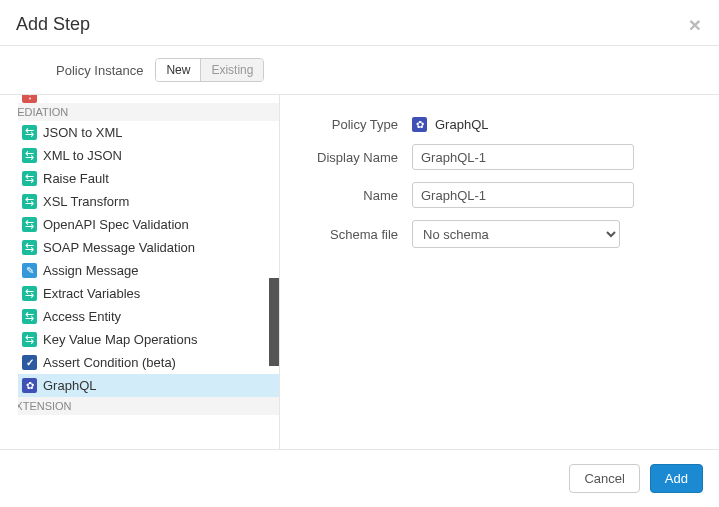  What do you see at coordinates (148, 112) in the screenshot?
I see `section-header-mediation: MEDIATION` at bounding box center [148, 112].